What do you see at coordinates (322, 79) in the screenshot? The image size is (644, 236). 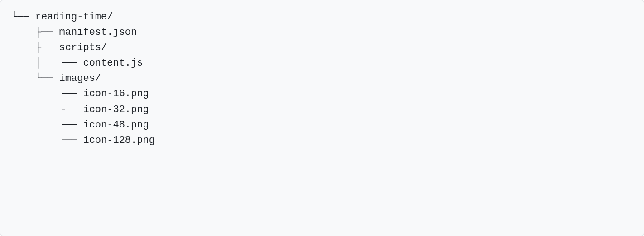 I see `tree-line-images-dir: └── images/` at bounding box center [322, 79].